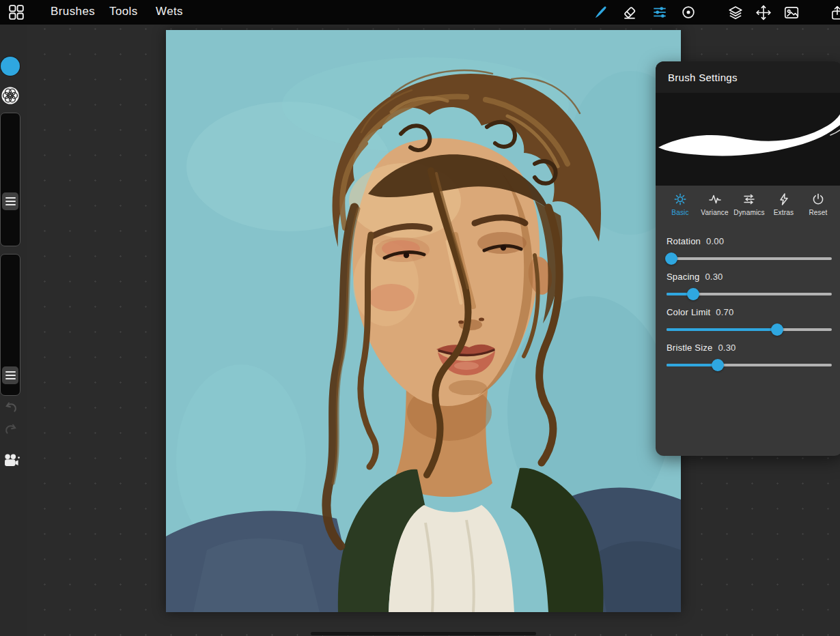 The height and width of the screenshot is (636, 840). Describe the element at coordinates (11, 461) in the screenshot. I see `timelapse-camera-button` at that location.